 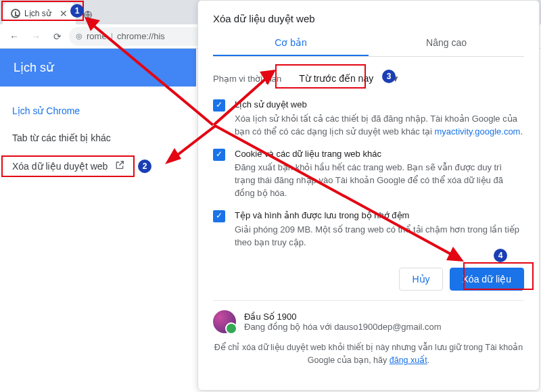 What do you see at coordinates (487, 279) in the screenshot?
I see `clear-data-button: Xóa dữ liệu` at bounding box center [487, 279].